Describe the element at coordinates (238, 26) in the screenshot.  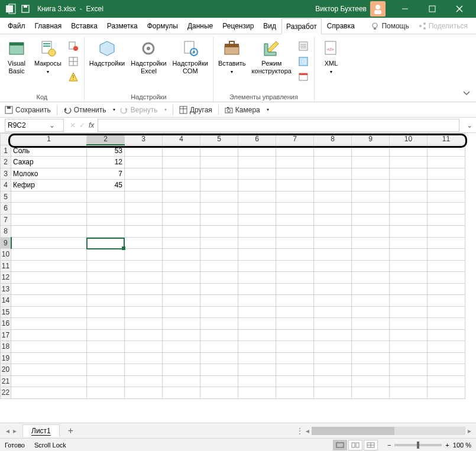
I see `tab-review: Рецензир` at that location.